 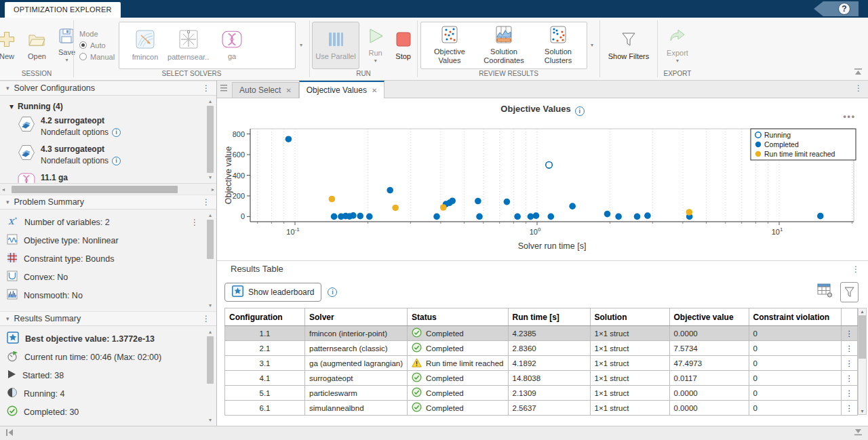 I want to click on table-row: 3.1ga (augmented lagrangian) Run time li…, so click(x=541, y=363).